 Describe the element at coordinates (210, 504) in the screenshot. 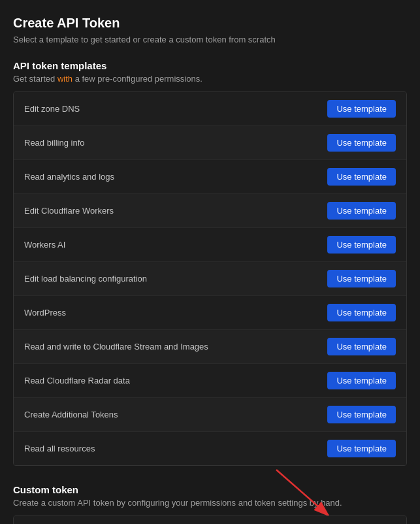

I see `custom-token-section: Custom token Create a custom API token b…` at that location.